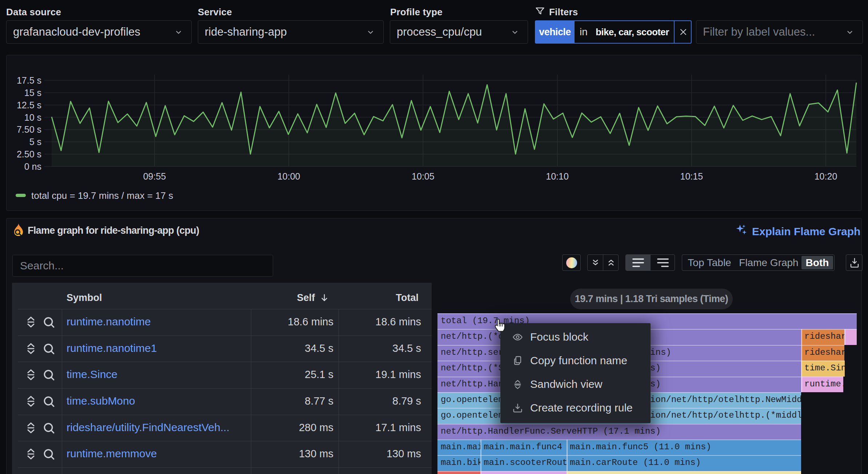 The image size is (868, 474). What do you see at coordinates (29, 80) in the screenshot?
I see `svg-text: 17.5 s` at bounding box center [29, 80].